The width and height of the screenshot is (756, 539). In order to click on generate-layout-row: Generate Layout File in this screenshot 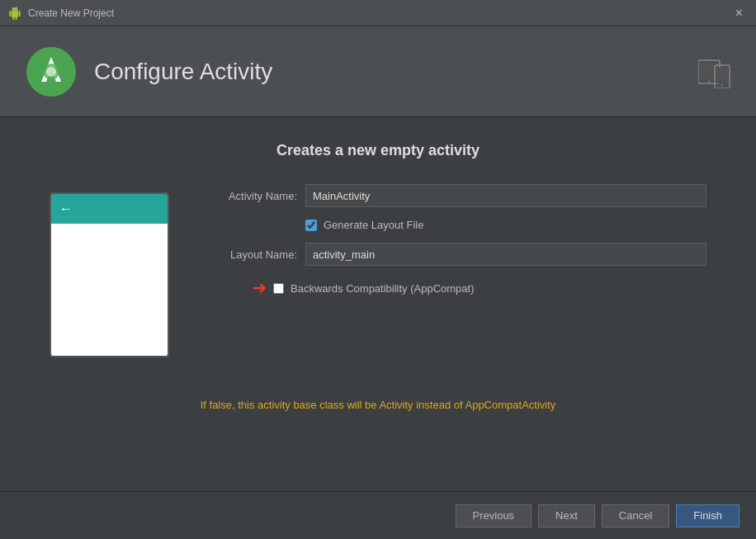, I will do `click(454, 225)`.